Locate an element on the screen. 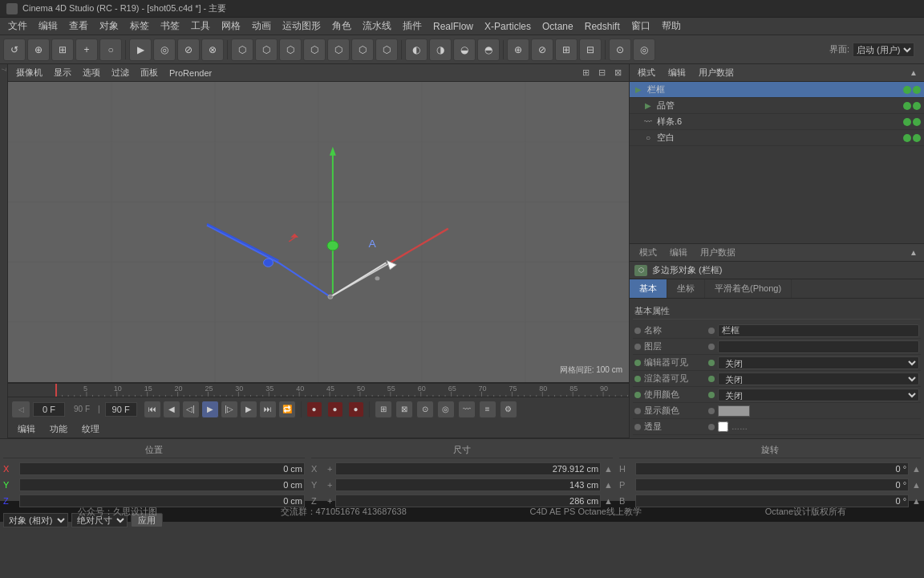 This screenshot has height=578, width=924. obj-tab-userdata: 用户数据 is located at coordinates (716, 72).